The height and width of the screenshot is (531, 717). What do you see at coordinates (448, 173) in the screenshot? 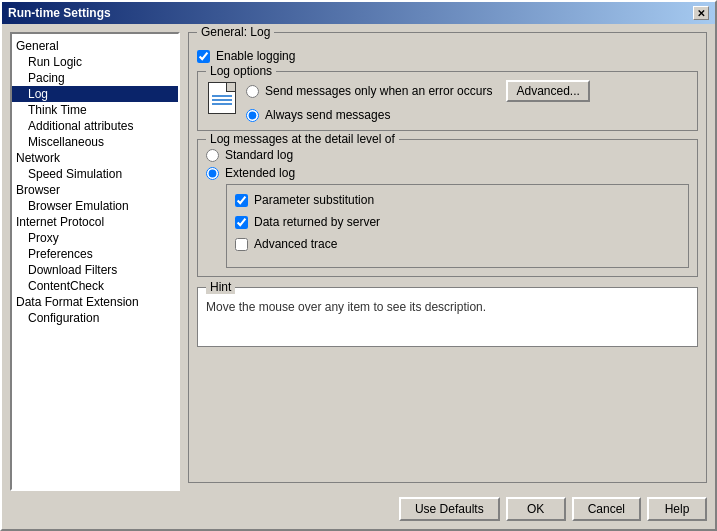
I see `extended-log-row: Extended log` at bounding box center [448, 173].